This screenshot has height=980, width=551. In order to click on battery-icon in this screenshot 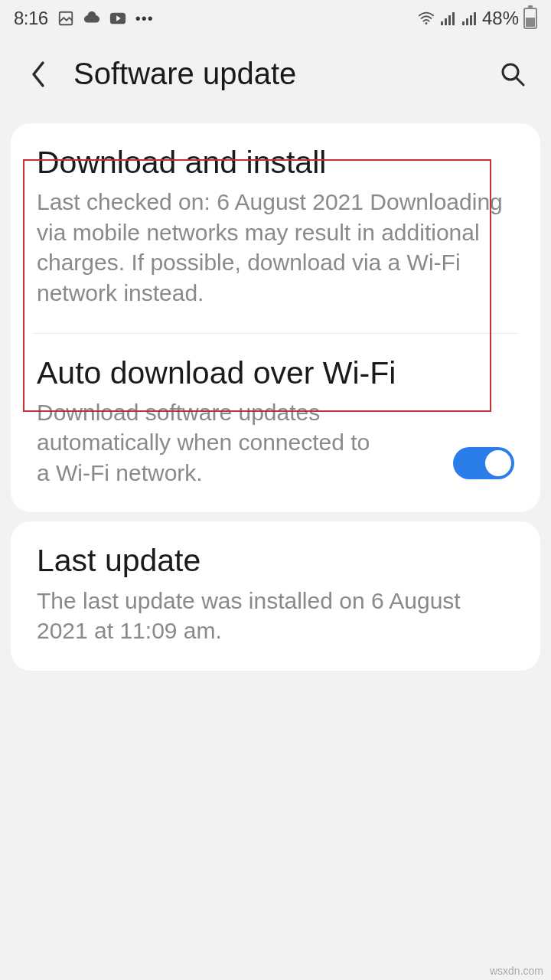, I will do `click(530, 18)`.